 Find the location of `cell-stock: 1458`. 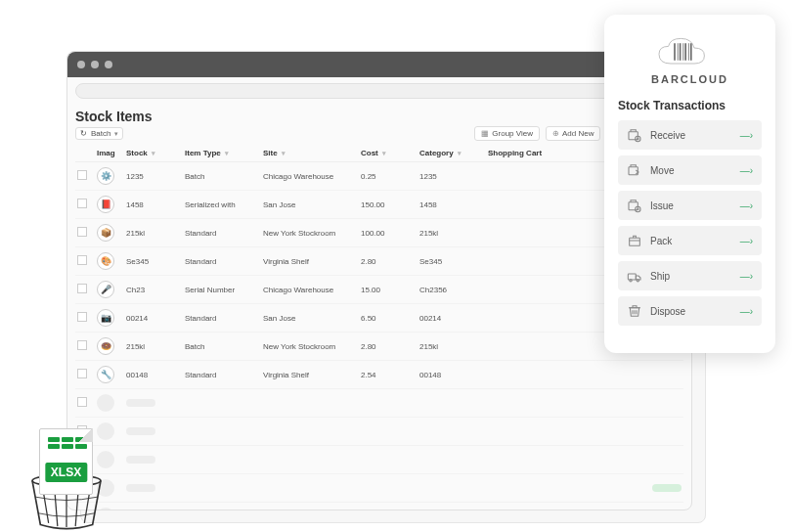

cell-stock: 1458 is located at coordinates (154, 205).